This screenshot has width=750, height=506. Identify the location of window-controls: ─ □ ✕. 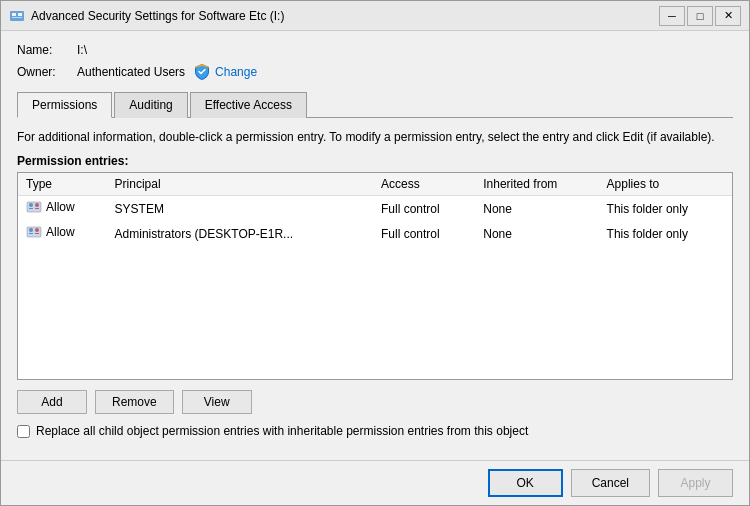
(700, 16).